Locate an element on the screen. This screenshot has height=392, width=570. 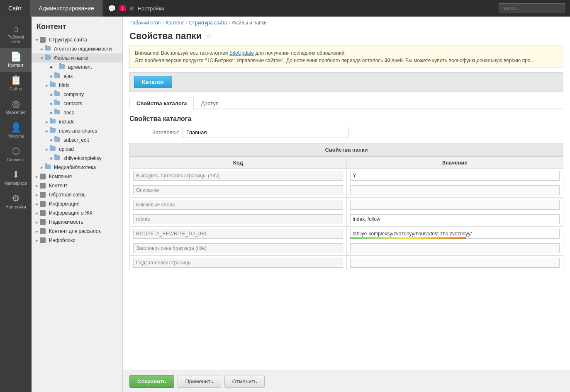
tree-item-zhilye: ● zhilye-kompleksy is located at coordinates (77, 158).